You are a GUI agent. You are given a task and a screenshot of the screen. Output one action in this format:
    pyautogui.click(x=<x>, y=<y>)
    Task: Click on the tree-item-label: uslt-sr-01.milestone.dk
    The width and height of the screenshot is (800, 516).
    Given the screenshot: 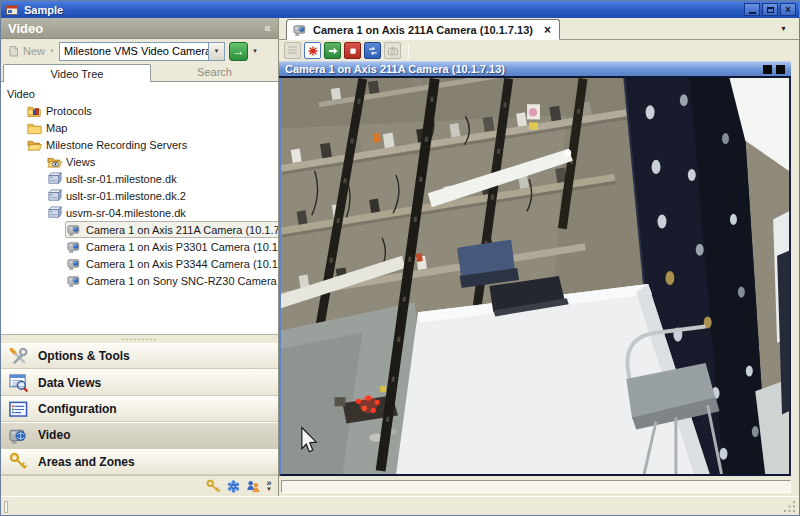 What is the action you would take?
    pyautogui.click(x=122, y=179)
    